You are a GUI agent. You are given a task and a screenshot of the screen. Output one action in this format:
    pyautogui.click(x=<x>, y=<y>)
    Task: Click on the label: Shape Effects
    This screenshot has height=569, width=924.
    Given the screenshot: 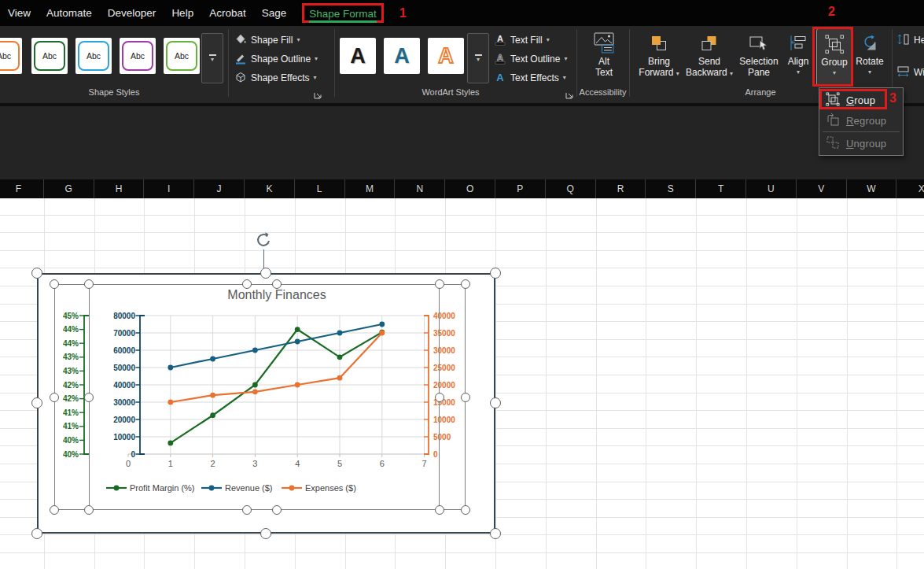 What is the action you would take?
    pyautogui.click(x=280, y=78)
    